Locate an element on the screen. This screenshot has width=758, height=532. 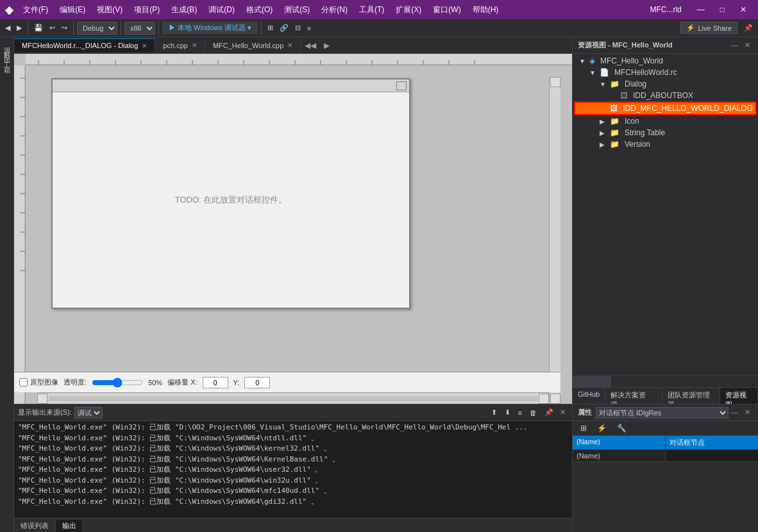
toolbar-attach: 🔗 is located at coordinates (284, 28).